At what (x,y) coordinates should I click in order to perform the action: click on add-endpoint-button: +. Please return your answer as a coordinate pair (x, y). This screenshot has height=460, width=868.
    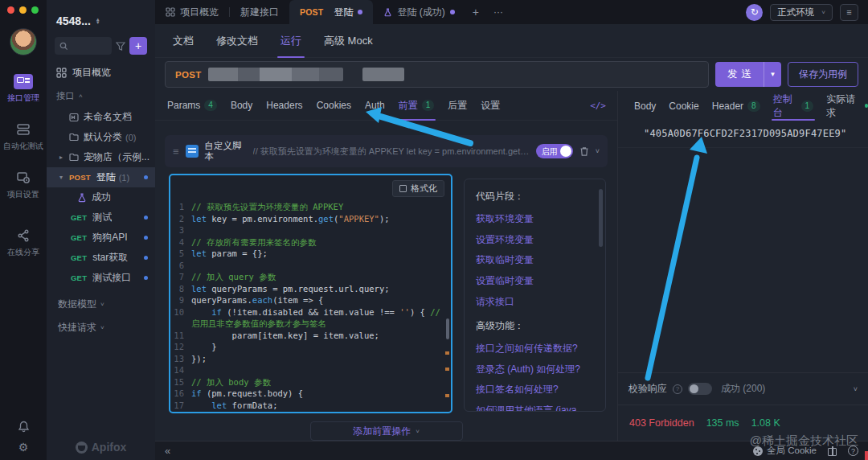
    Looking at the image, I should click on (138, 46).